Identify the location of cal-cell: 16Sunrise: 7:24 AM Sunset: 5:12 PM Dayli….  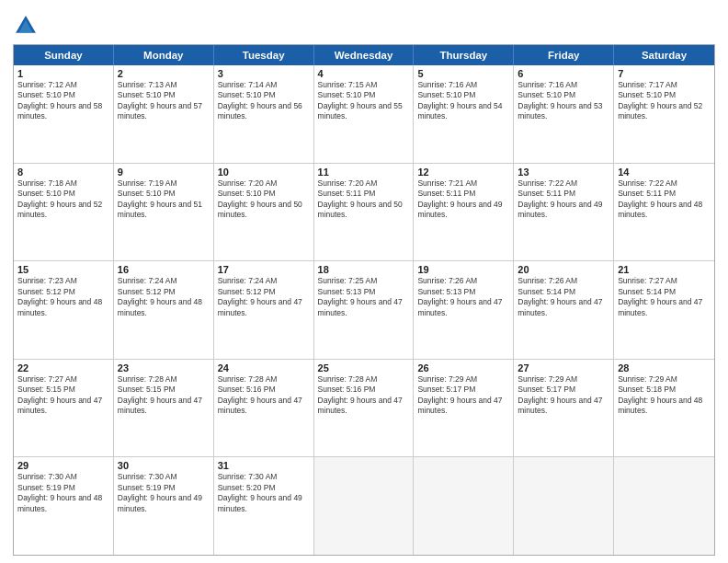
(164, 310).